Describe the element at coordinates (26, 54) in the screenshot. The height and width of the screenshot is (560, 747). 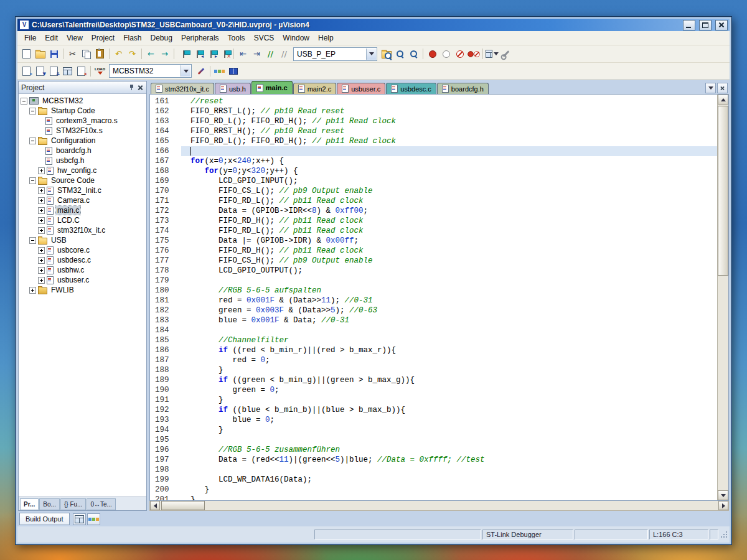
I see `new-file-icon` at that location.